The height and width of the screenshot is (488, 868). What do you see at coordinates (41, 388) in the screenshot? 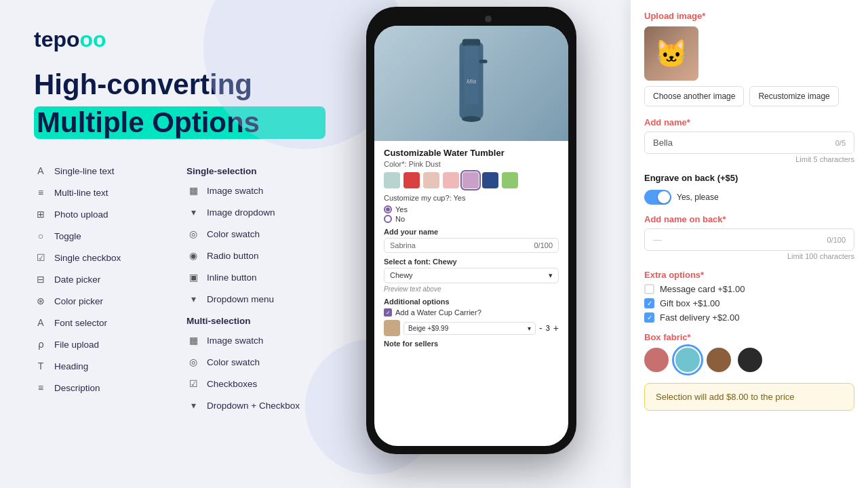
I see `description-icon: ≡` at bounding box center [41, 388].